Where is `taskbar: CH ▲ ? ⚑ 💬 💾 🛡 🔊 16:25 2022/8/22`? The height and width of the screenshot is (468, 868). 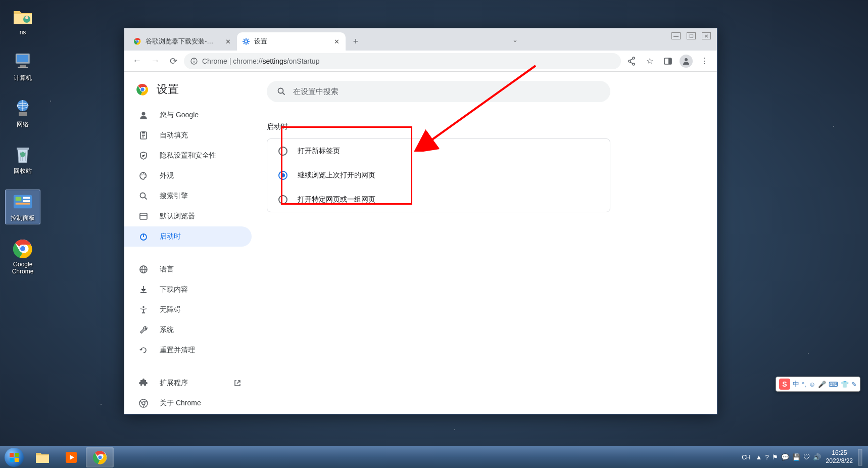 taskbar: CH ▲ ? ⚑ 💬 💾 🛡 🔊 16:25 2022/8/22 is located at coordinates (434, 457).